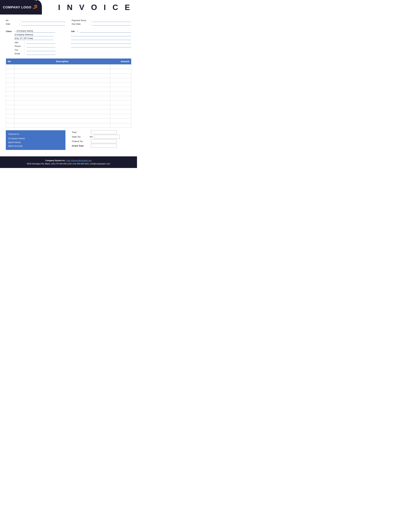  What do you see at coordinates (36, 142) in the screenshot?
I see `payment-bank: [Bank Name]` at bounding box center [36, 142].